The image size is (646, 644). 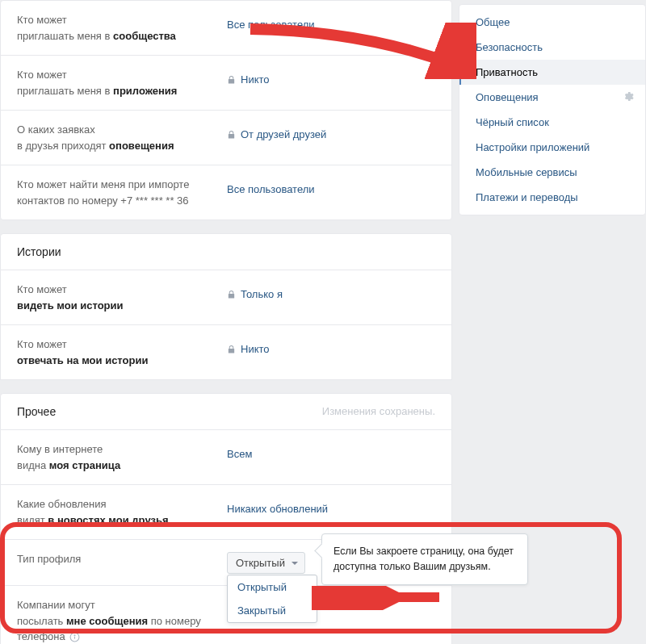 What do you see at coordinates (226, 297) in the screenshot?
I see `stories-row: Кто можетвидеть мои истории Только я` at bounding box center [226, 297].